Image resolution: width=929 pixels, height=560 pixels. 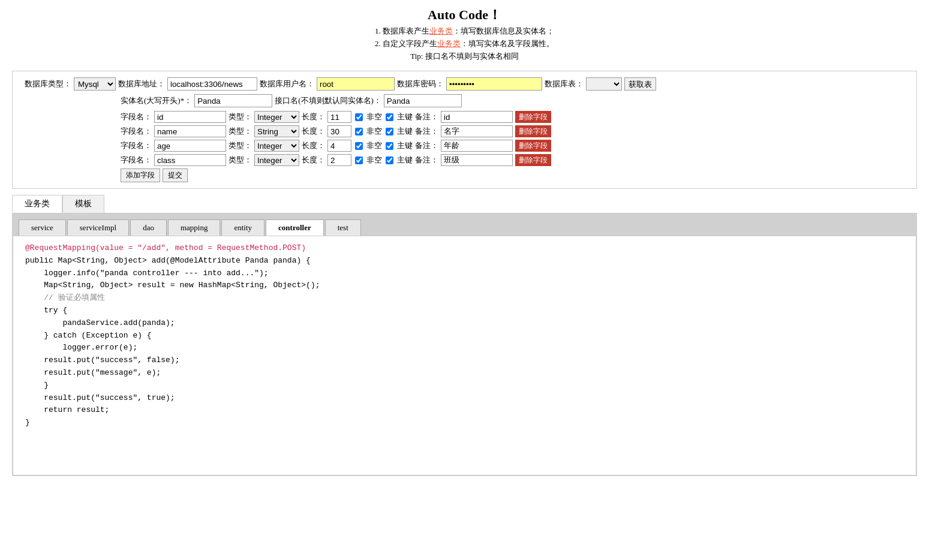 What do you see at coordinates (464, 248) in the screenshot?
I see `code-line: @RequestMapping(value = "/add", method =…` at bounding box center [464, 248].